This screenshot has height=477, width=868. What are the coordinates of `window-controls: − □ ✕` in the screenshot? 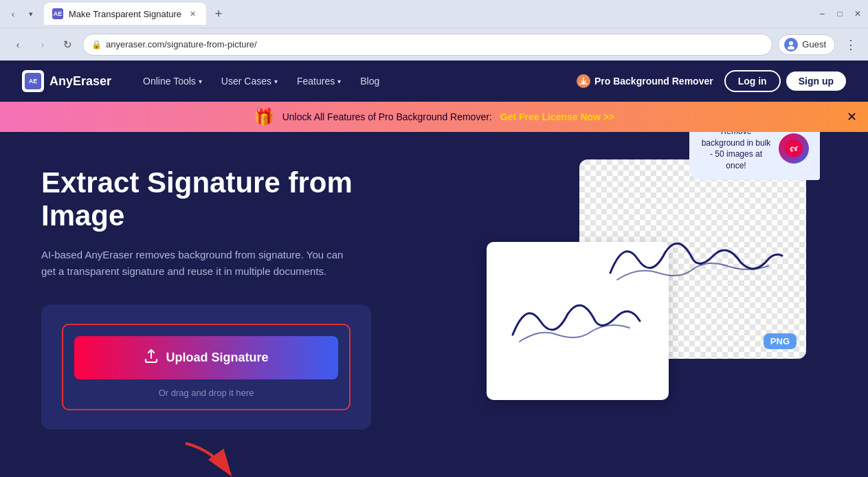 It's located at (840, 14).